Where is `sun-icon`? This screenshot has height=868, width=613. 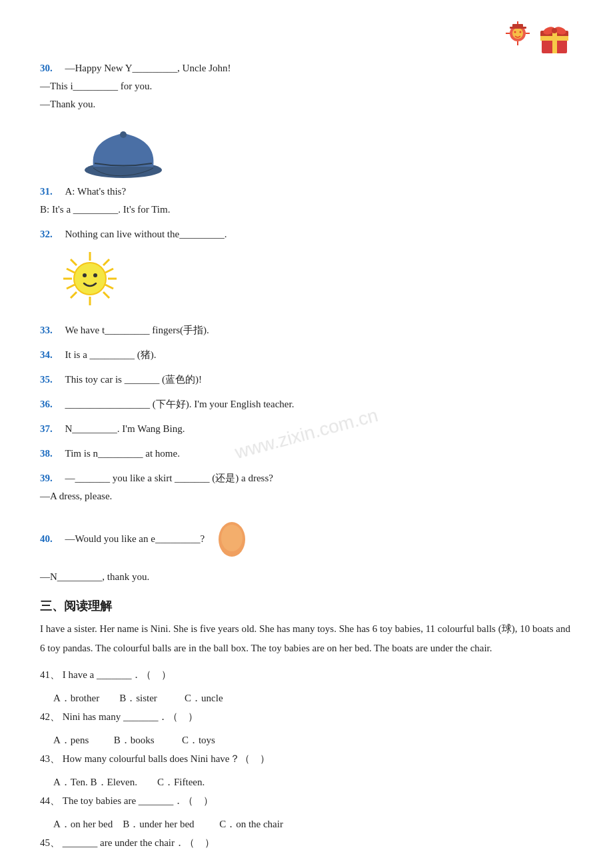 sun-icon is located at coordinates (90, 279).